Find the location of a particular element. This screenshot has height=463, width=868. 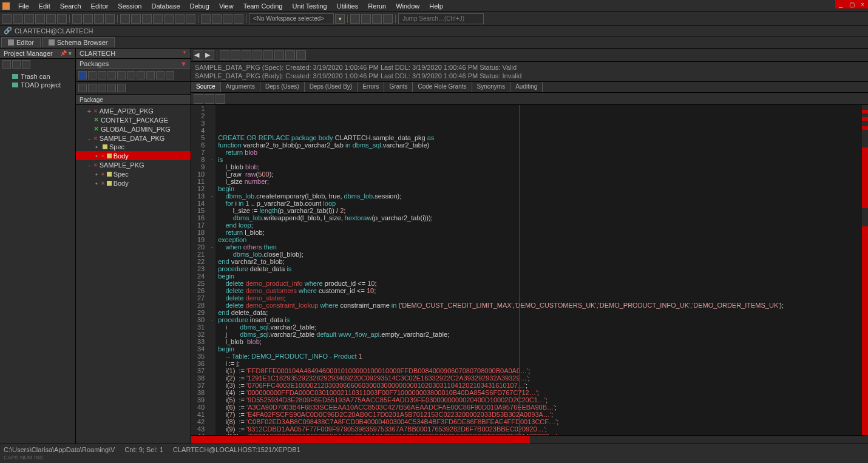

pm-item-toad-project: TOAD project is located at coordinates (38, 85).